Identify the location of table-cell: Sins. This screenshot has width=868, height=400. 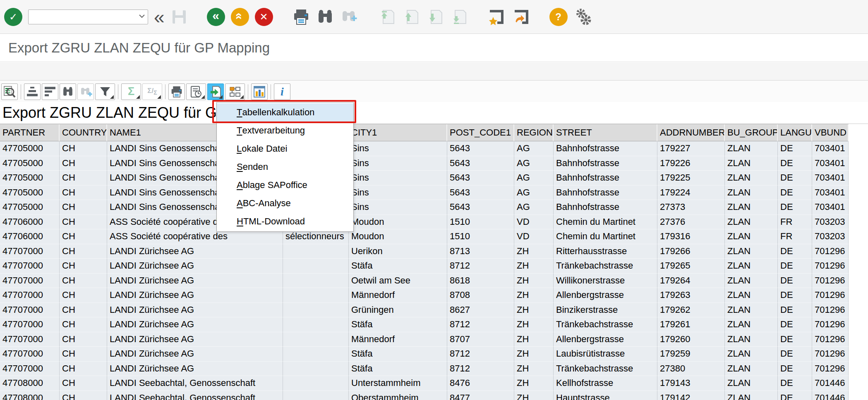
(398, 164).